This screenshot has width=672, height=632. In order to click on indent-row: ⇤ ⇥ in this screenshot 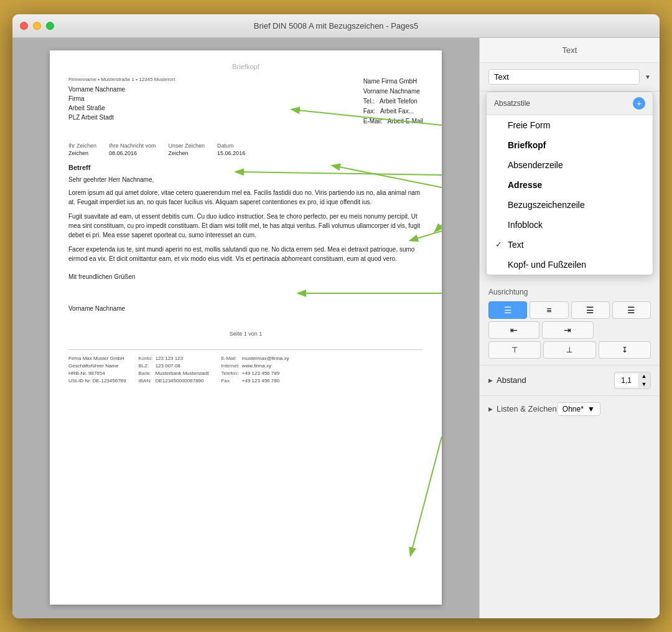, I will do `click(570, 330)`.